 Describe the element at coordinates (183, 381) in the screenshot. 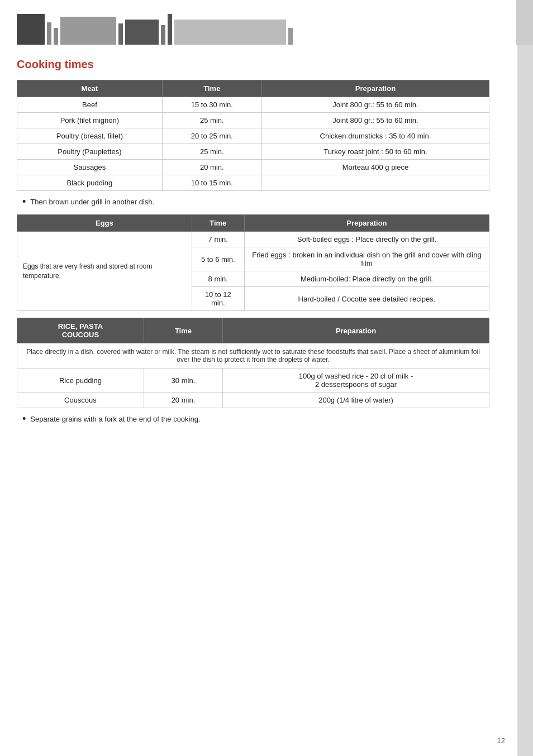

I see `rice-pudding-time: 30 min.` at that location.